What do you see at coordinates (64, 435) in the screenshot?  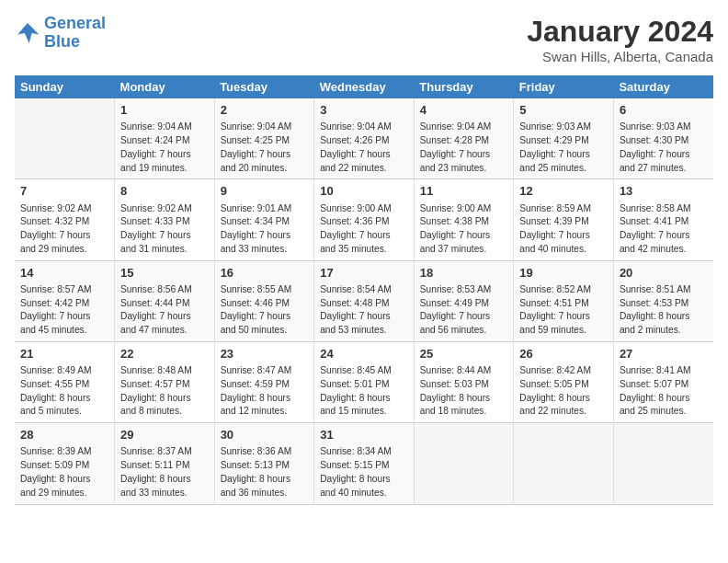 I see `day-number: 28` at bounding box center [64, 435].